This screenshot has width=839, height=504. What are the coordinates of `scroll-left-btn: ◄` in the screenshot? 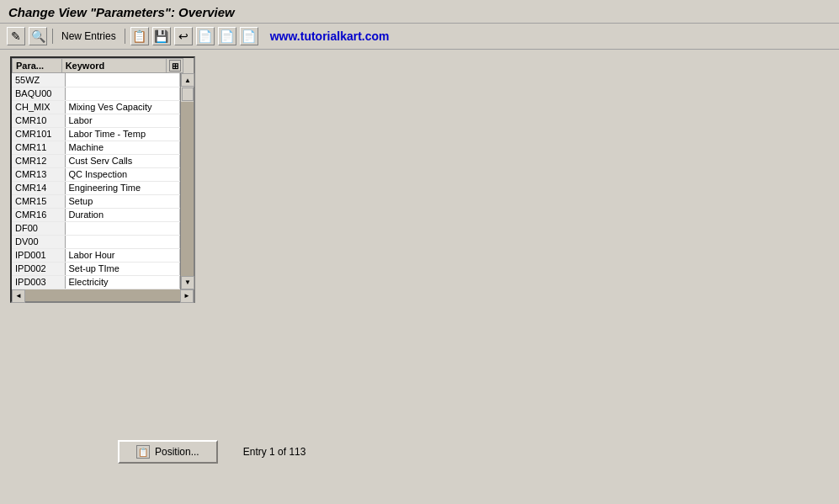 It's located at (19, 296).